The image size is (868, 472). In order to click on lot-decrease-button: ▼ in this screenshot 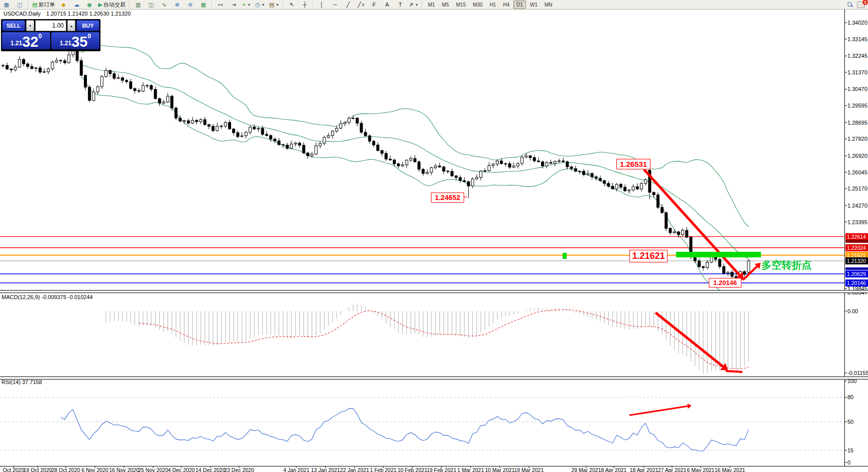, I will do `click(30, 26)`.